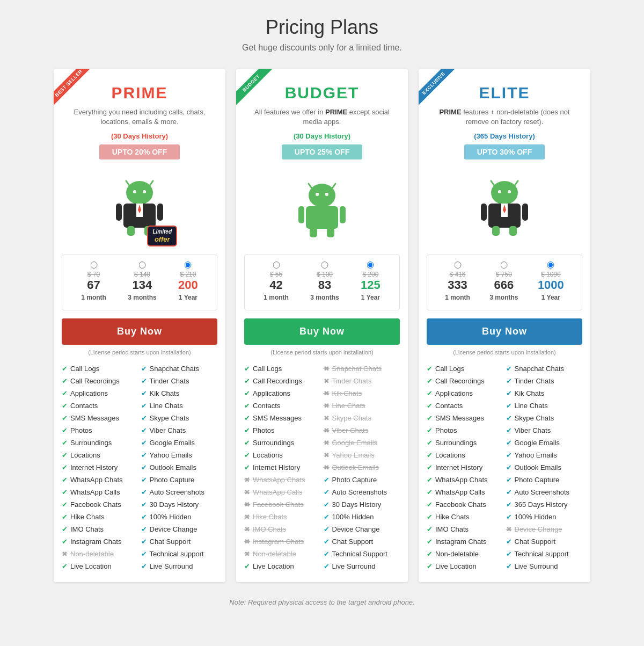 The width and height of the screenshot is (644, 646). Describe the element at coordinates (282, 480) in the screenshot. I see `feature-item: ✖WhatsApp Chats` at that location.